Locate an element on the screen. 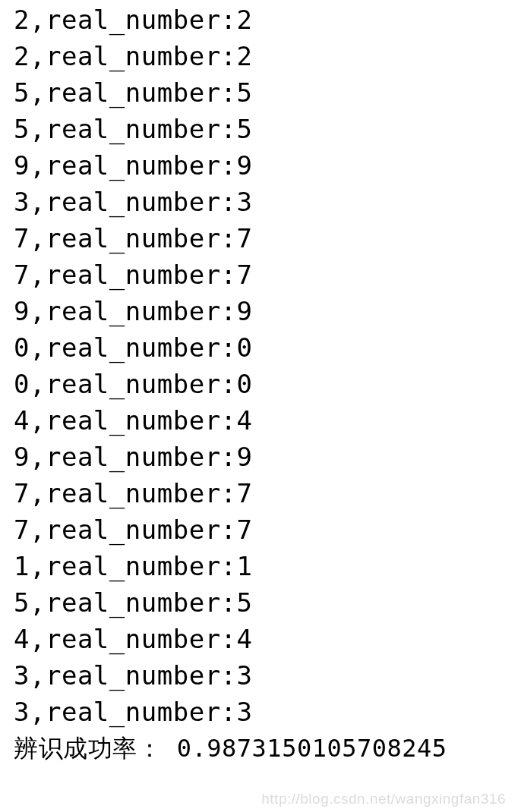 Image resolution: width=521 pixels, height=812 pixels. watermark: http://blog.csdn.net/wangxingfan316 is located at coordinates (384, 799).